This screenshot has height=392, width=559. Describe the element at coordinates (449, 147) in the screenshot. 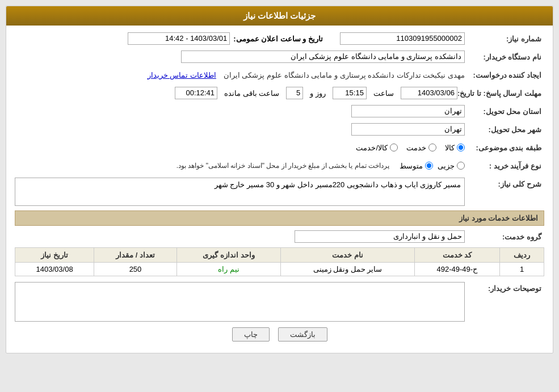

I see `category-label-kala: کالا` at that location.